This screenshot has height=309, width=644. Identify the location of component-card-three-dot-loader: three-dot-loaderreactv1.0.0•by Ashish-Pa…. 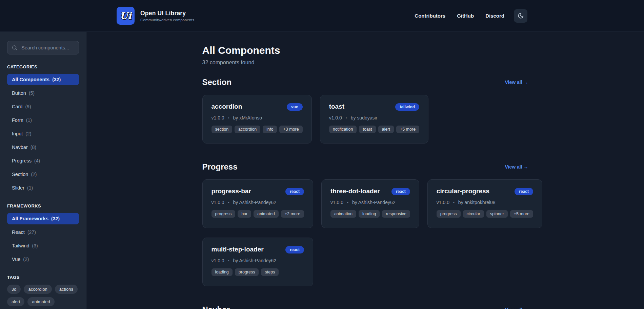
(370, 204).